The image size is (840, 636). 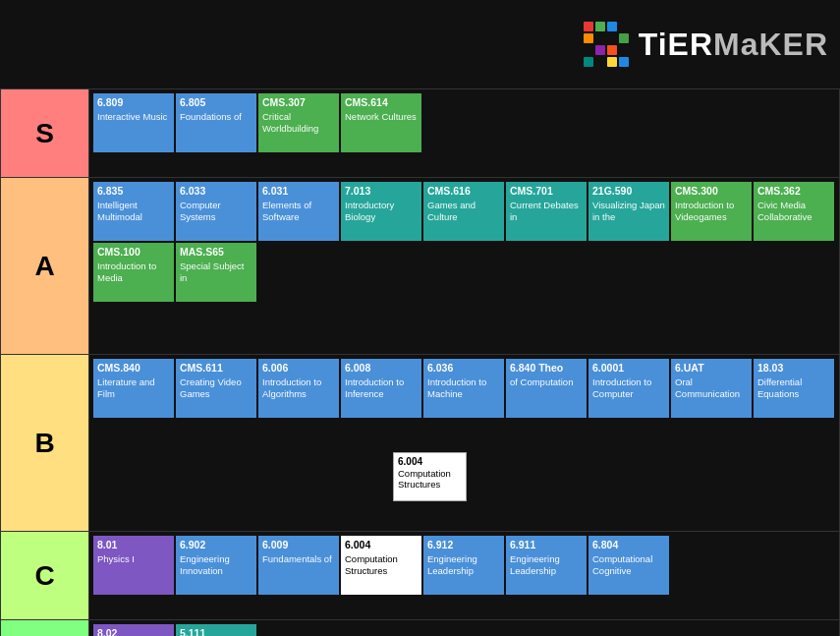 What do you see at coordinates (299, 388) in the screenshot?
I see `card-b-2: 6.006Introduction to Algorithms` at bounding box center [299, 388].